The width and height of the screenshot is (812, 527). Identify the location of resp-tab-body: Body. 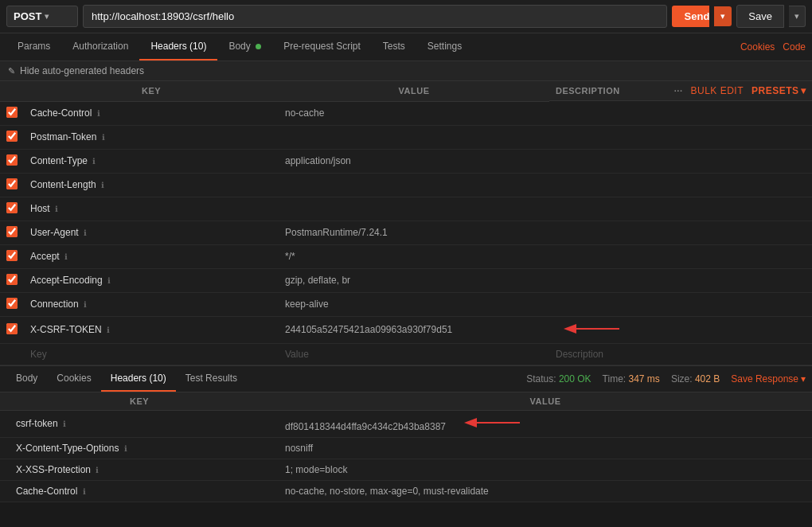
(27, 379).